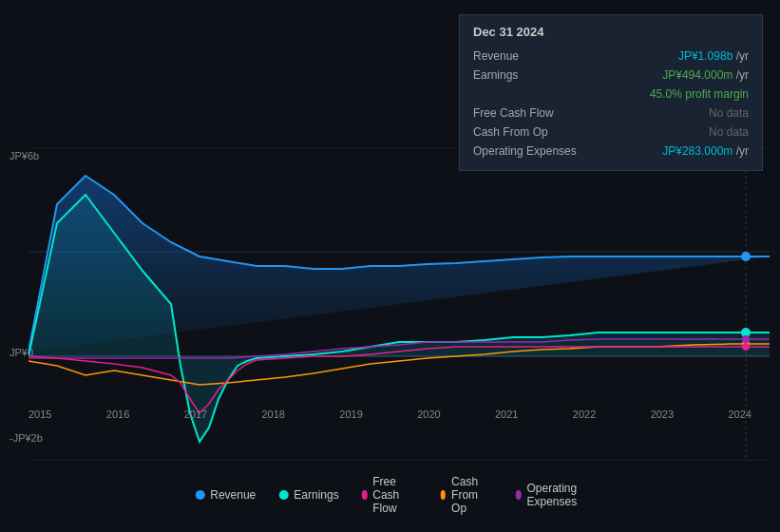  What do you see at coordinates (283, 495) in the screenshot?
I see `legend-dot-earnings` at bounding box center [283, 495].